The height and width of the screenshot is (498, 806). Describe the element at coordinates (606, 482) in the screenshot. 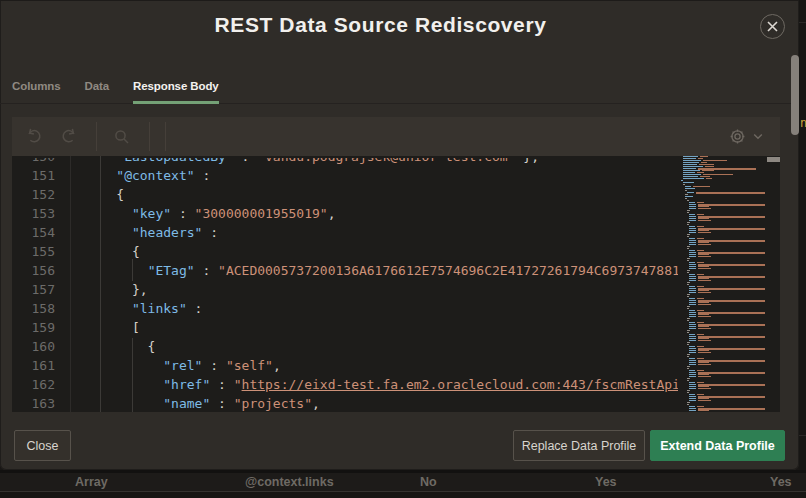

I see `background-table-cell: Yes` at that location.